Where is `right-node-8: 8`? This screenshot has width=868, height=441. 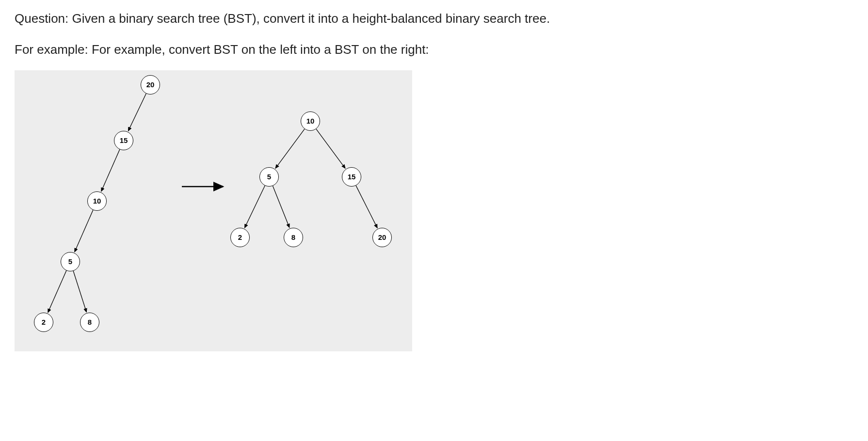 right-node-8: 8 is located at coordinates (293, 237).